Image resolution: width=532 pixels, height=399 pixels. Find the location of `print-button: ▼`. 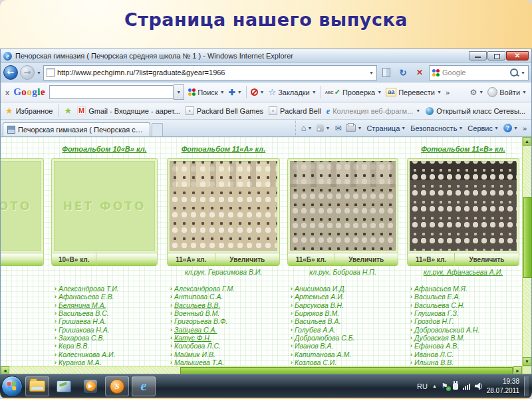

print-button: ▼ is located at coordinates (354, 128).